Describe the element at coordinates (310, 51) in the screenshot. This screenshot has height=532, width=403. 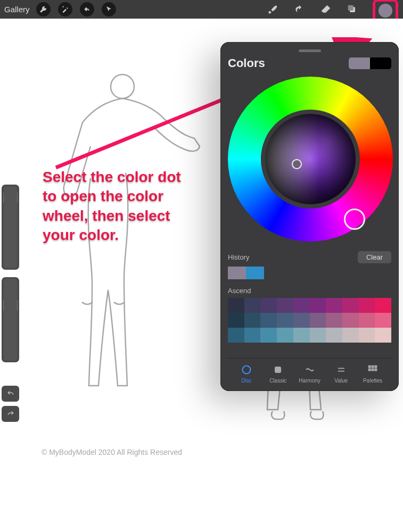
I see `panel-grabber` at that location.